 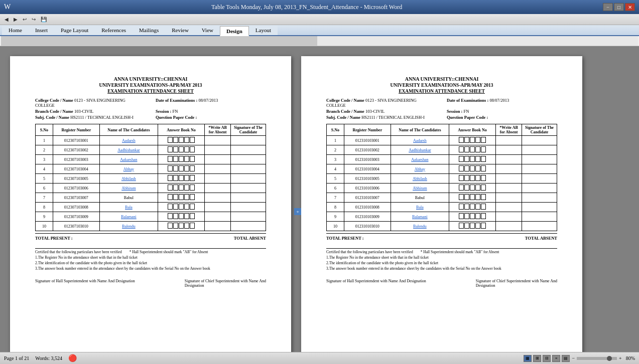 I want to click on table-row: 6 012310103006 Abhiram, so click(x=442, y=189).